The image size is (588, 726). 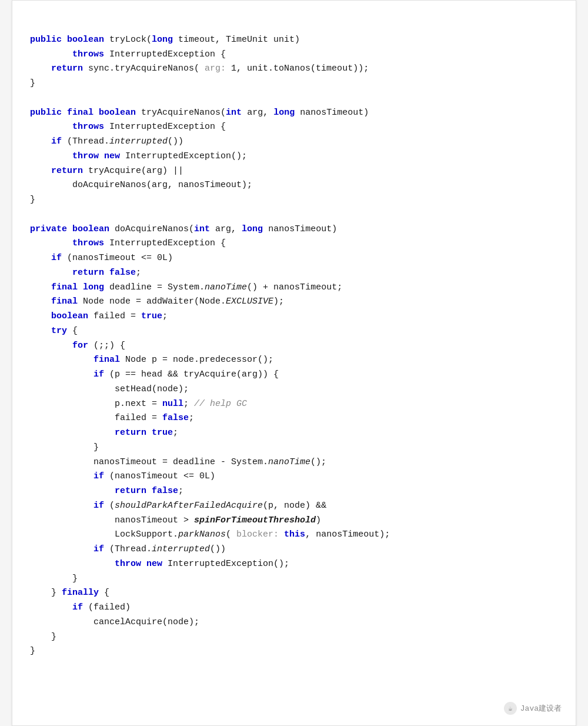 What do you see at coordinates (533, 708) in the screenshot?
I see `watermark: ☕ Java建设者` at bounding box center [533, 708].